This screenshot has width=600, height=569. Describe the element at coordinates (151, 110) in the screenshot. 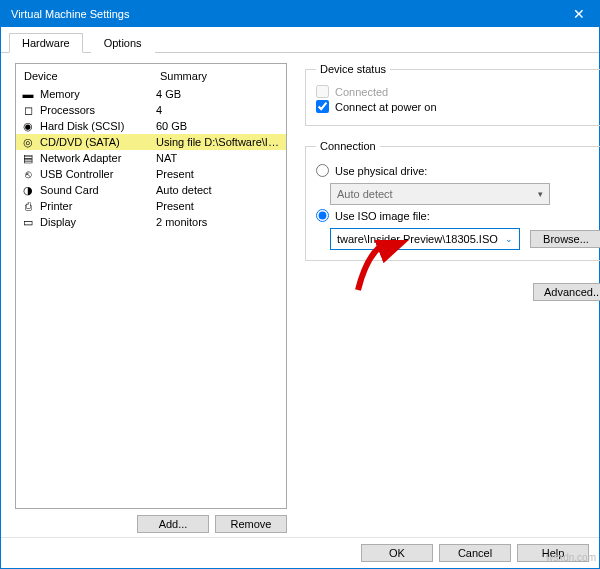

I see `device-row: ◻Processors4` at that location.